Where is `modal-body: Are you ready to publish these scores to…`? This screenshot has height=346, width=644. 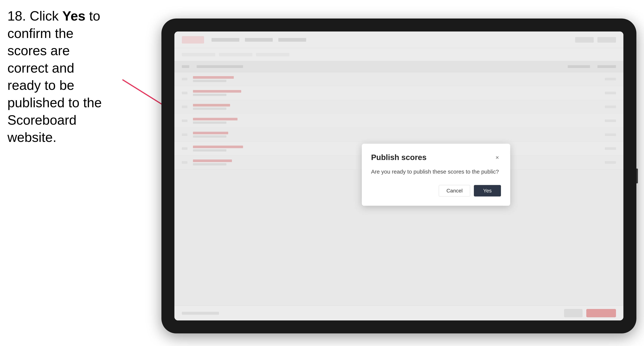 modal-body: Are you ready to publish these scores to… is located at coordinates (436, 172).